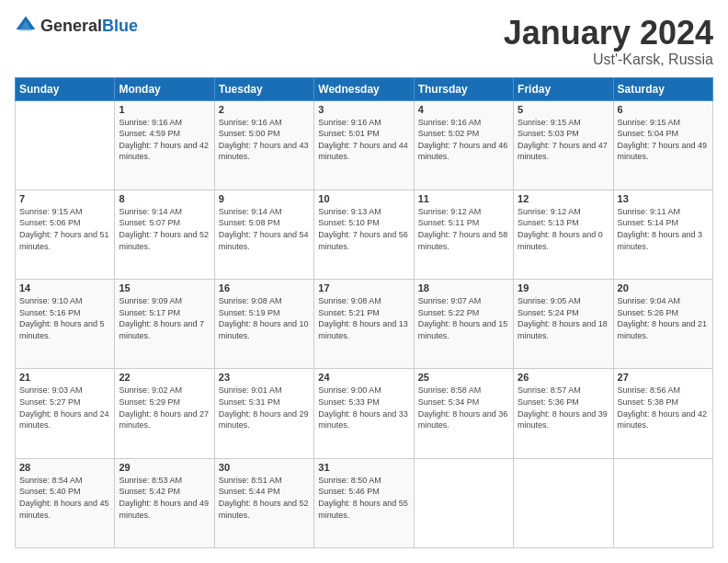  What do you see at coordinates (265, 318) in the screenshot?
I see `day-info: Sunrise: 9:08 AMSunset: 5:19 PMDaylight:…` at bounding box center [265, 318].